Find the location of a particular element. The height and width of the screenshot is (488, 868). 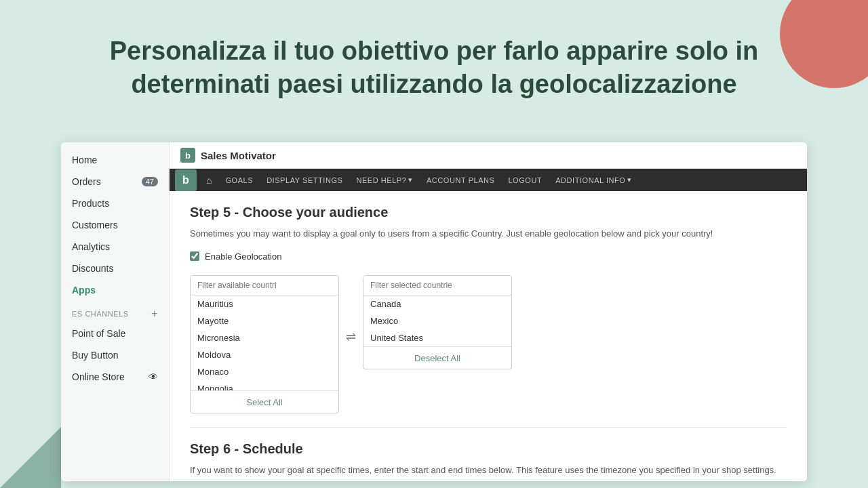

geolocation-label: Enable Geolocation is located at coordinates (243, 256).